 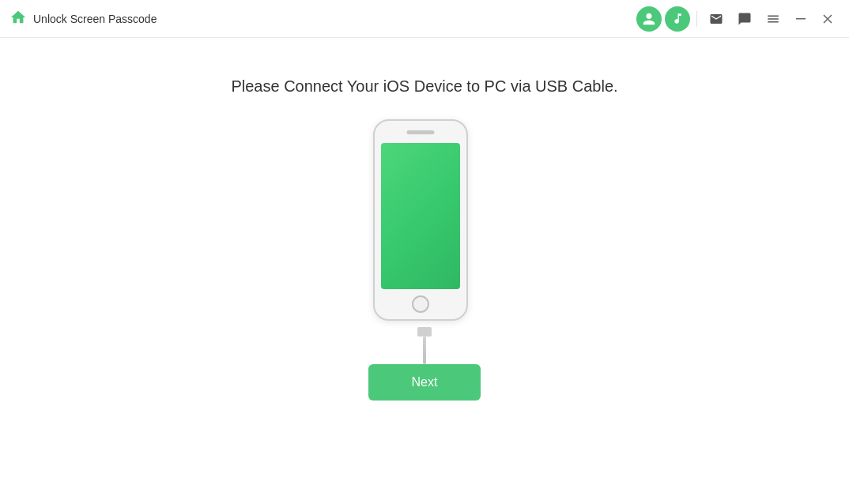 What do you see at coordinates (421, 216) in the screenshot?
I see `phone-screen` at bounding box center [421, 216].